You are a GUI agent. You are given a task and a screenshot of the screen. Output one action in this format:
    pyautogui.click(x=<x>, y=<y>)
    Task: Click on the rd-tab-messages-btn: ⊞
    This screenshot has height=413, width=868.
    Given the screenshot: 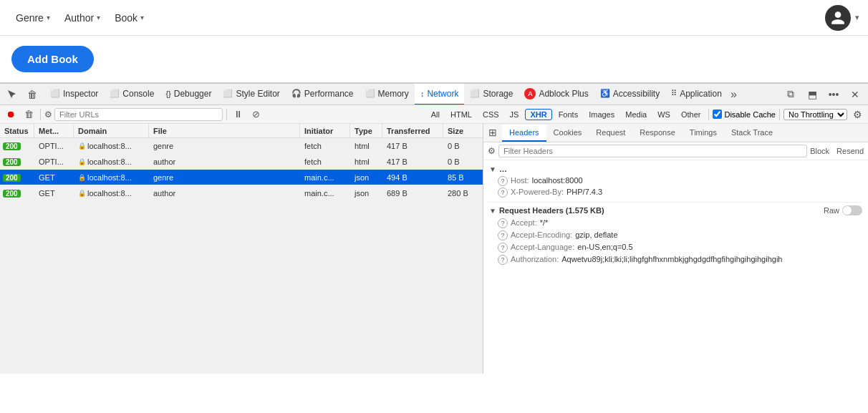 What is the action you would take?
    pyautogui.click(x=493, y=133)
    